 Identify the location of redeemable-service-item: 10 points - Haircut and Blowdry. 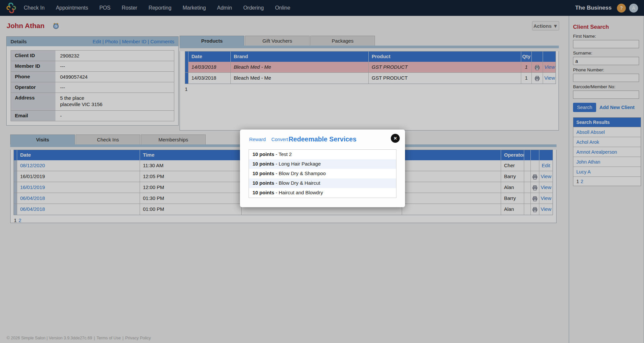
(322, 193).